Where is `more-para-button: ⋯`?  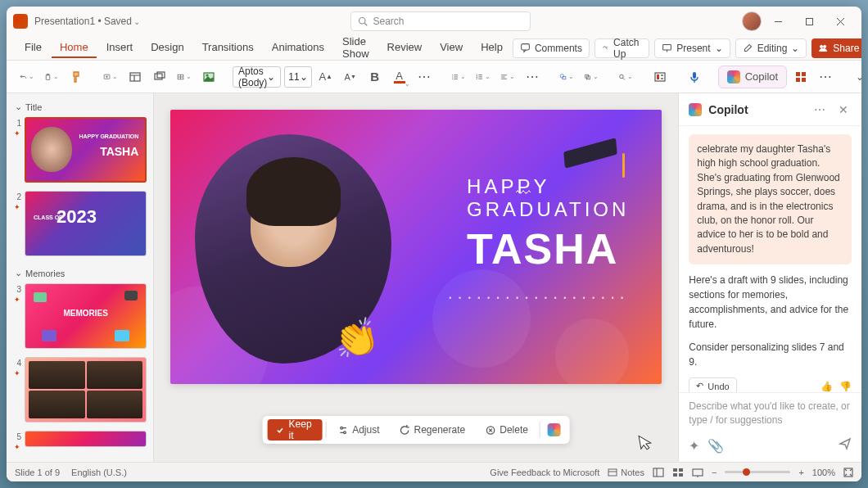 more-para-button: ⋯ is located at coordinates (532, 77).